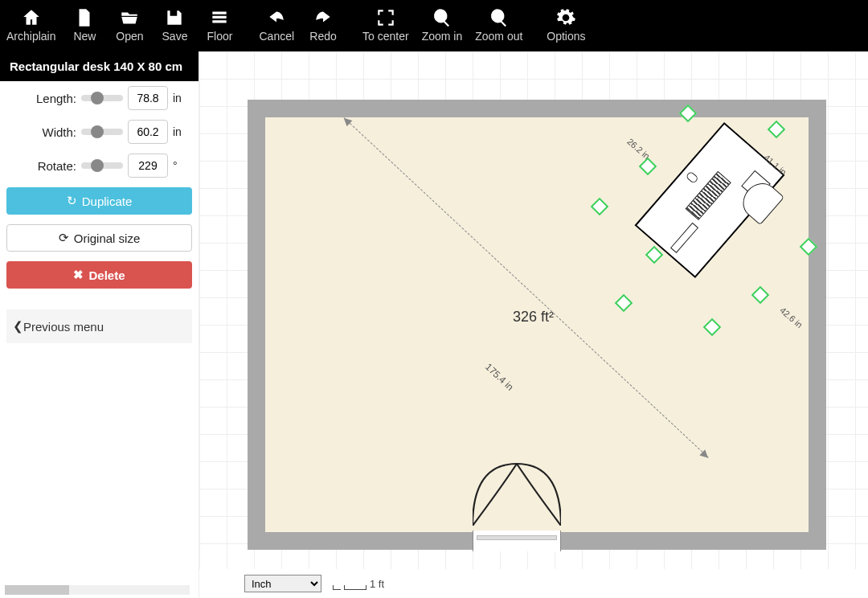  What do you see at coordinates (182, 132) in the screenshot?
I see `width-unit: in` at bounding box center [182, 132].